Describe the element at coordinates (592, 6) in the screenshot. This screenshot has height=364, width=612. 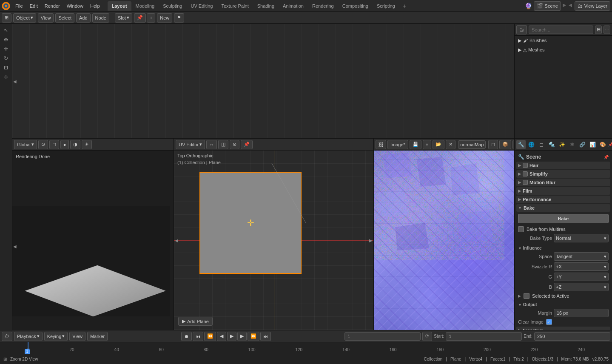
I see `view-layer-selector: 🗂 View Layer` at that location.